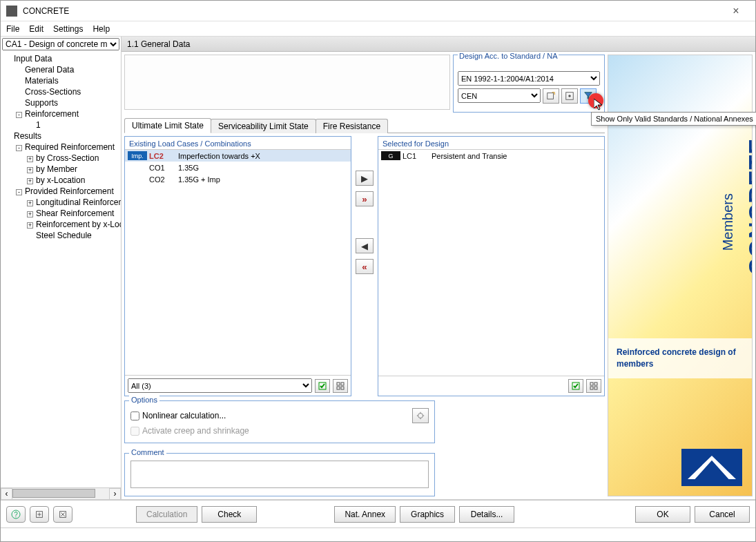 The image size is (756, 542). I want to click on existing-legend: Existing Load Cases / Combinations, so click(238, 143).